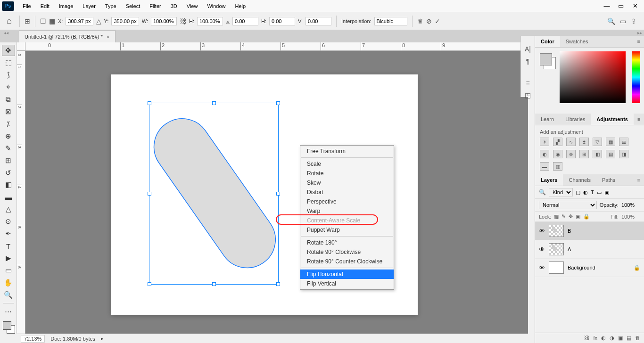  What do you see at coordinates (347, 284) in the screenshot?
I see `context-flip-vertical: Flip Vertical` at bounding box center [347, 284].